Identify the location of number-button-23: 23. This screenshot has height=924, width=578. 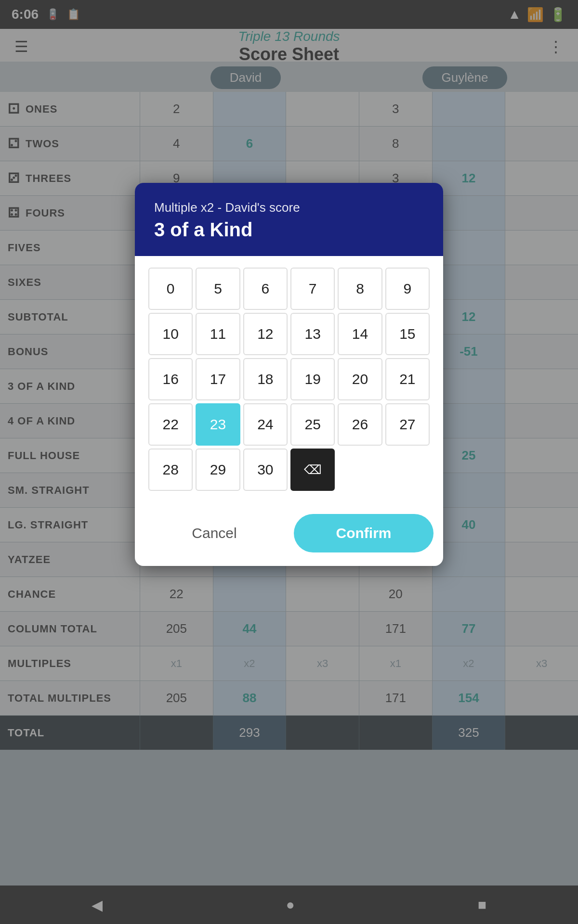
(218, 424).